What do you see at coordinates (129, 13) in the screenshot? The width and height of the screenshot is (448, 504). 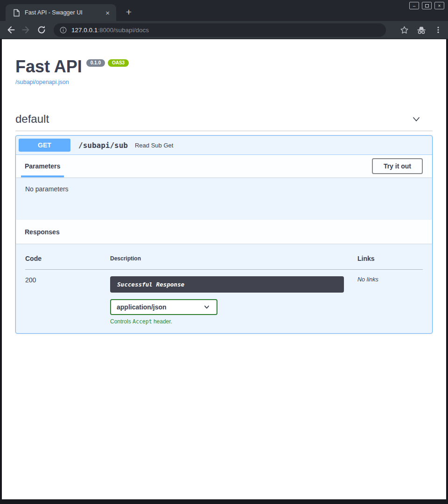 I see `new-tab-button: +` at bounding box center [129, 13].